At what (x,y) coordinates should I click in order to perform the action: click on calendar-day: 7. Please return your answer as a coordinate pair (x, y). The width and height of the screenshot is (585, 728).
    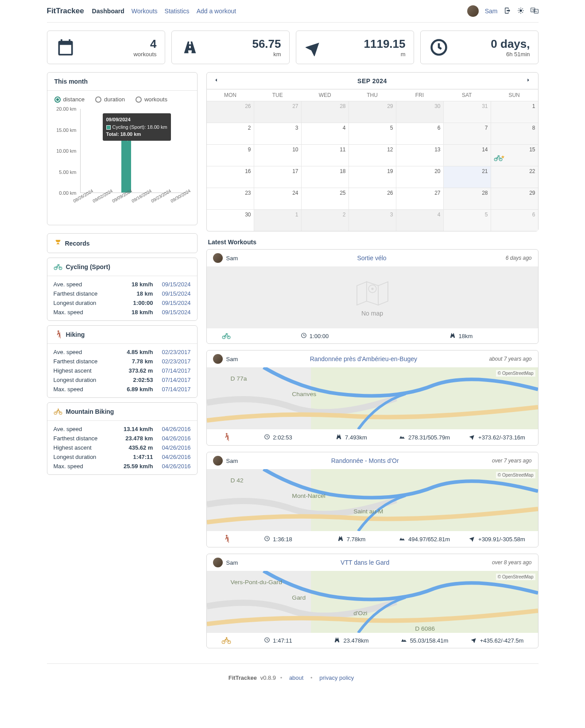
    Looking at the image, I should click on (467, 134).